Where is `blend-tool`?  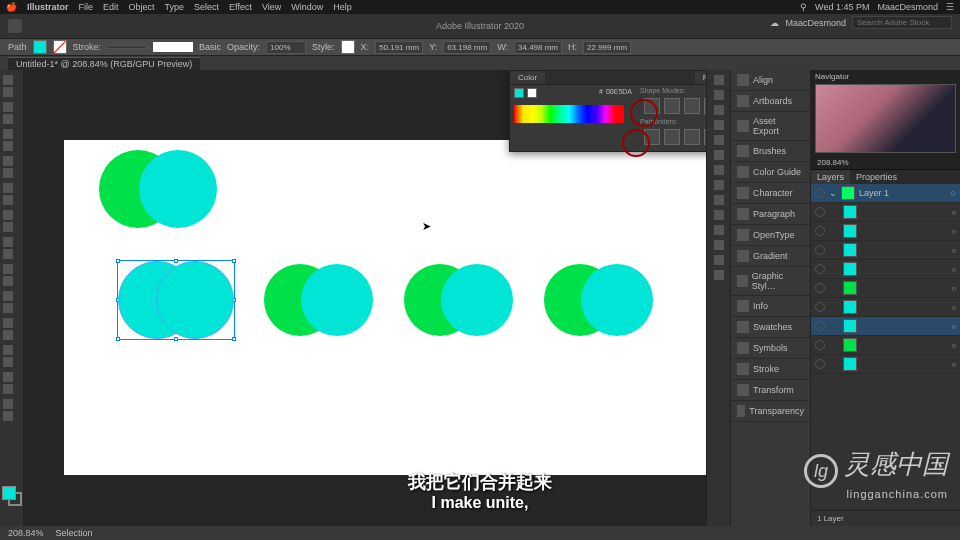 blend-tool is located at coordinates (8, 335).